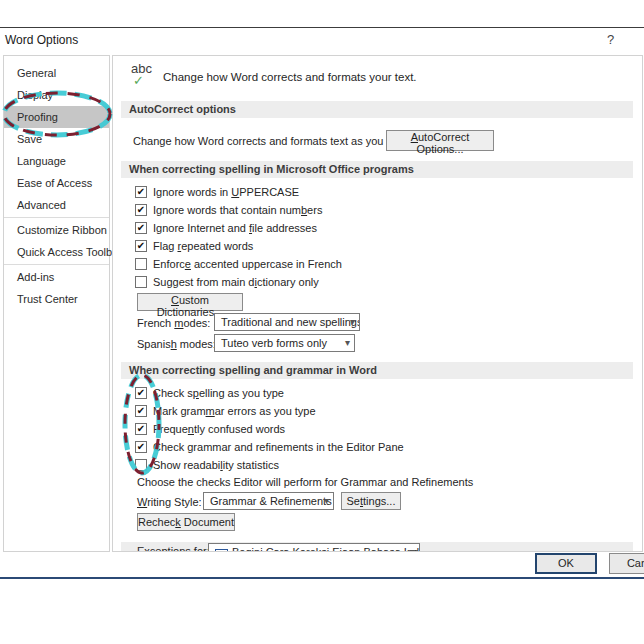 The width and height of the screenshot is (644, 644). Describe the element at coordinates (371, 501) in the screenshot. I see `settings-button: Settings...` at that location.